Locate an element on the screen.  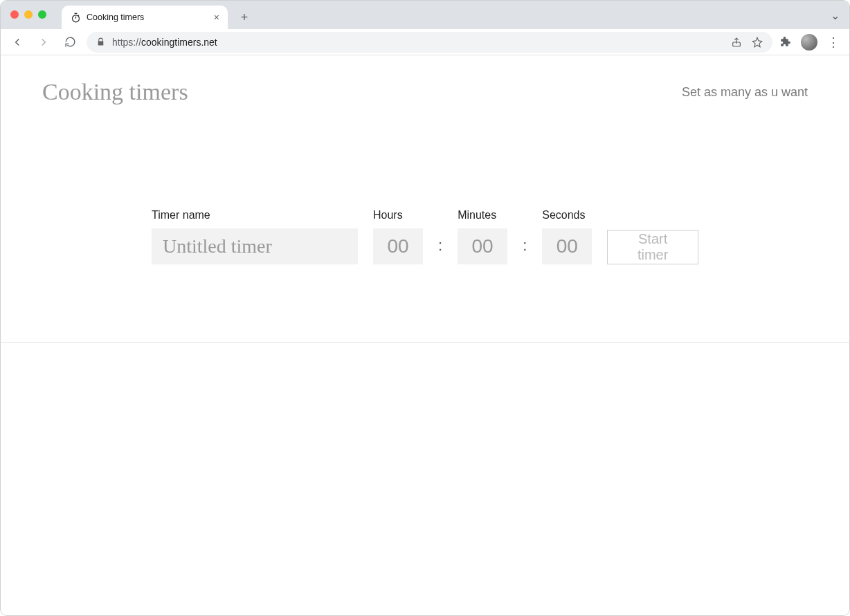
timer-name-field: Timer name is located at coordinates (255, 237).